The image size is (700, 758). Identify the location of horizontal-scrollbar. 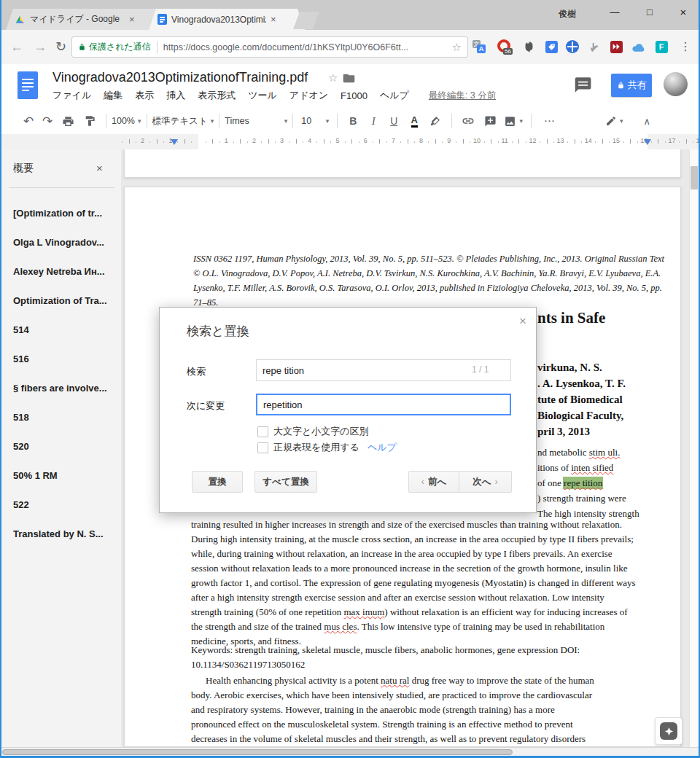
(350, 752).